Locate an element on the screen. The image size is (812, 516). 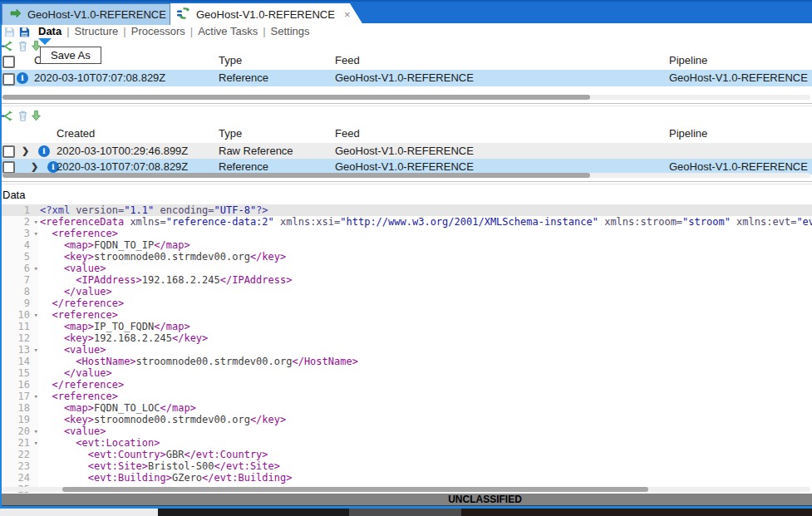
line-number: 8 is located at coordinates (19, 292).